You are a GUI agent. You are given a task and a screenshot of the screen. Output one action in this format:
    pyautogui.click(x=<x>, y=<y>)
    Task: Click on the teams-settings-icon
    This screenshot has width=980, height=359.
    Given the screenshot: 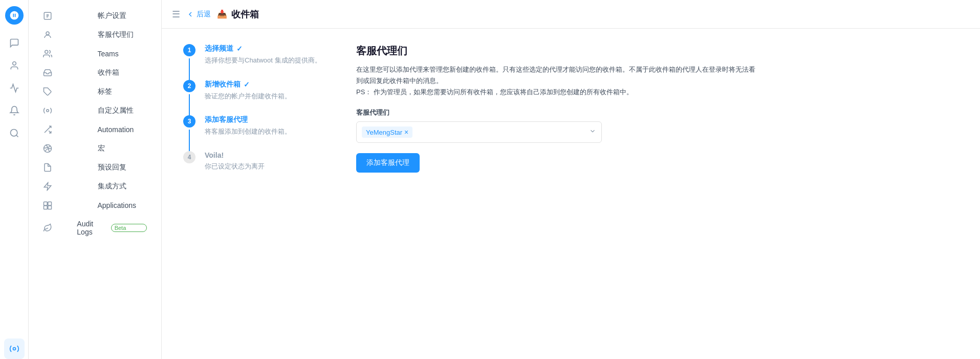 What is the action you would take?
    pyautogui.click(x=68, y=54)
    